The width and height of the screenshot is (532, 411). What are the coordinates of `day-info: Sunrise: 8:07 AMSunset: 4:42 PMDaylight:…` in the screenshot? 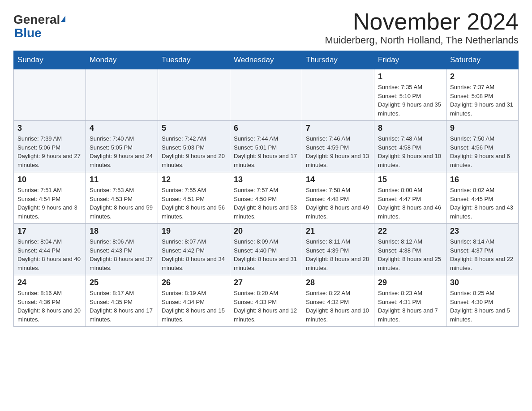 It's located at (193, 255).